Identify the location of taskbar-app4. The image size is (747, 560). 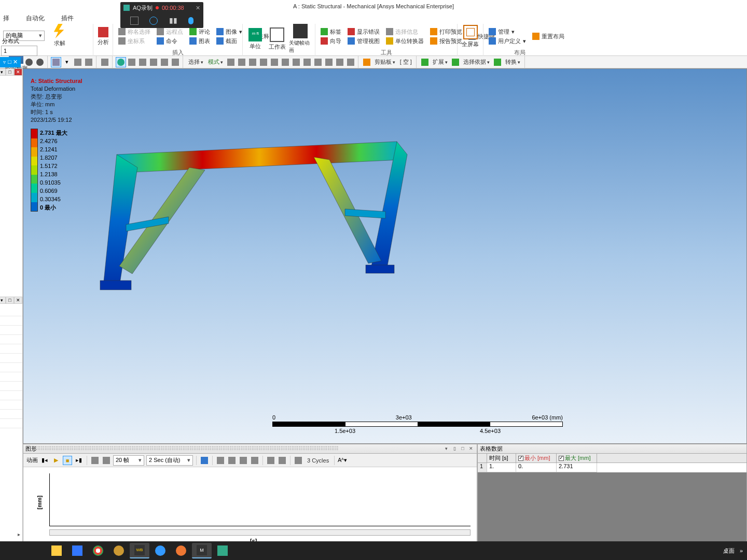
(181, 551).